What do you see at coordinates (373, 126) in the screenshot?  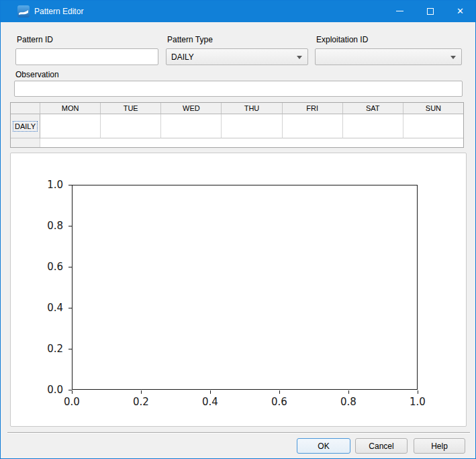 I see `table-cell-sat` at bounding box center [373, 126].